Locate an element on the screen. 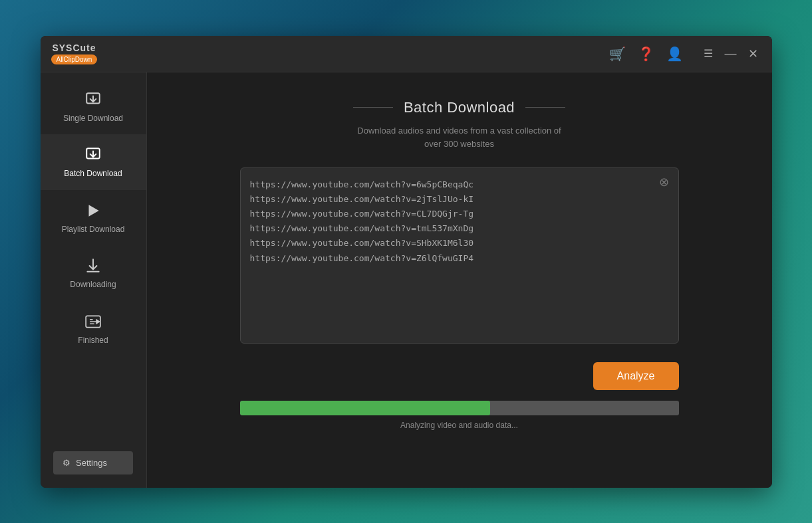 Image resolution: width=812 pixels, height=523 pixels. progress-bar-container is located at coordinates (460, 408).